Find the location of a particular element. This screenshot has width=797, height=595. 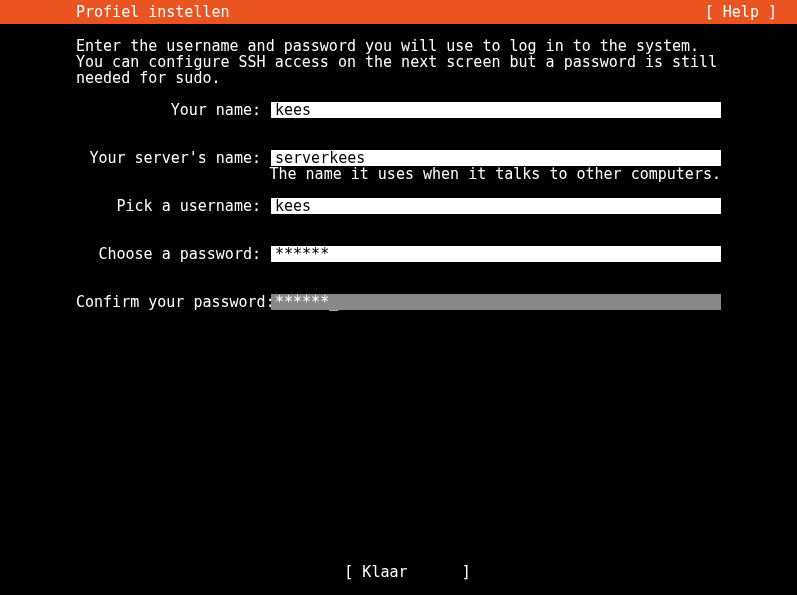

name-row: Your name: kees is located at coordinates (398, 110).